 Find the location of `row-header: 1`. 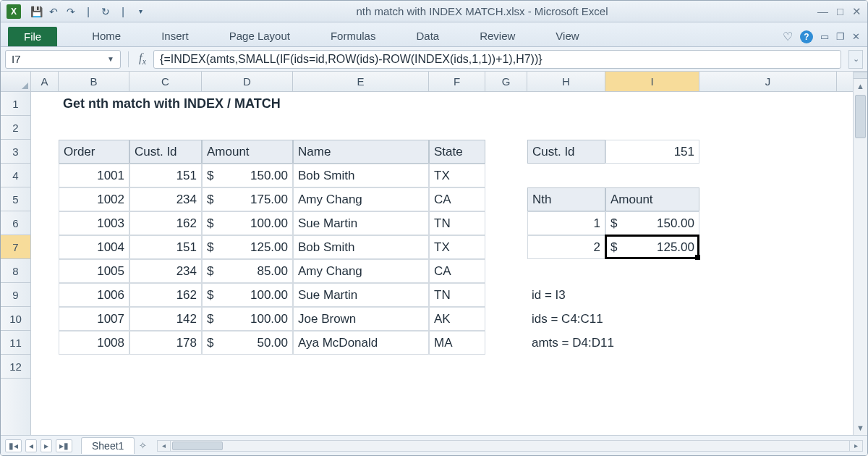

row-header: 1 is located at coordinates (16, 104).